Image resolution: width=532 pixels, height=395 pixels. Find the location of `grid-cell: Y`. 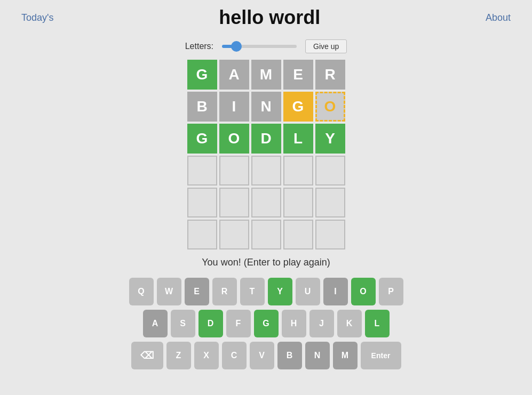

grid-cell: Y is located at coordinates (330, 139).